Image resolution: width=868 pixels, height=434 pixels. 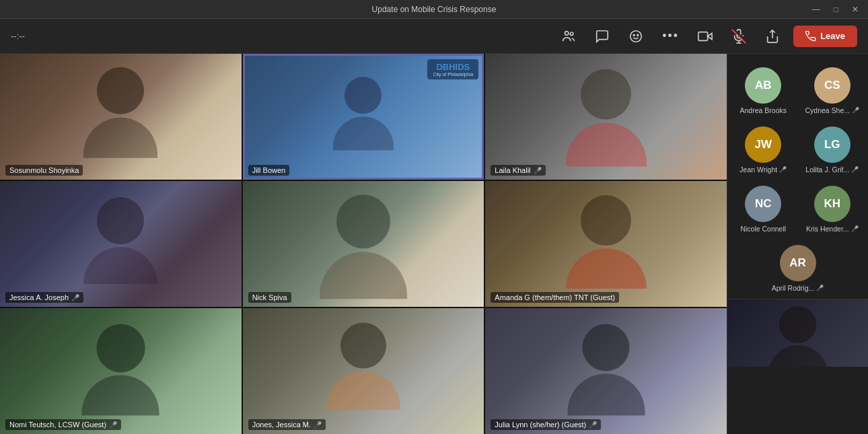 I want to click on participant-item-jw: JW Jean Wright 🎤, so click(x=763, y=149).